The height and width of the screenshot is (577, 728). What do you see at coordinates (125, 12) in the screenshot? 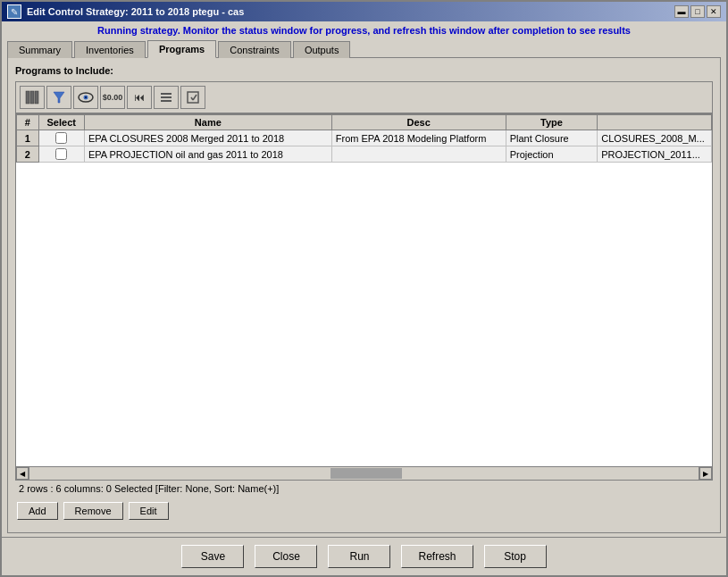
I see `title-bar-left: ✎ Edit Control Strategy: 2011 to 2018 pt…` at bounding box center [125, 12].